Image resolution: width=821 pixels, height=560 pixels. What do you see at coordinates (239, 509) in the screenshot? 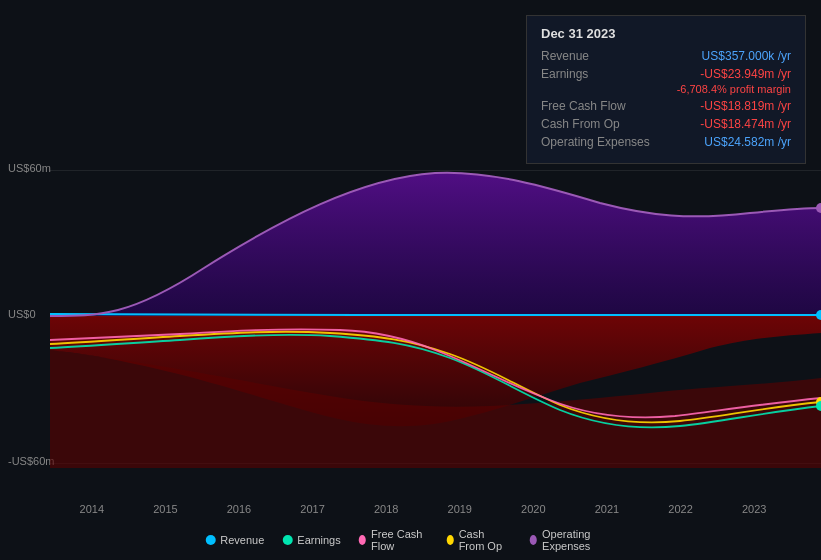
I see `x-label-2016: 2016` at bounding box center [239, 509].